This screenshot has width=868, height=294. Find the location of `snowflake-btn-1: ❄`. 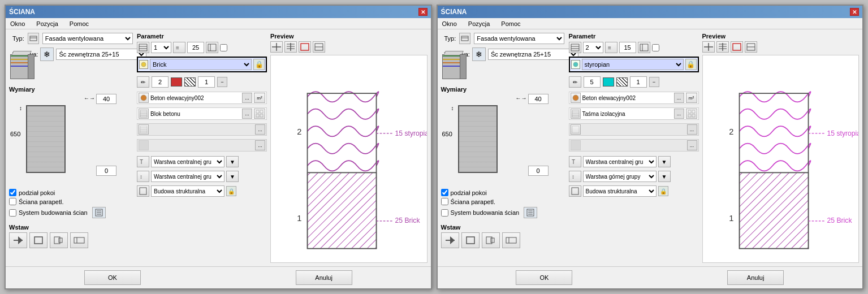

snowflake-btn-1: ❄ is located at coordinates (47, 54).